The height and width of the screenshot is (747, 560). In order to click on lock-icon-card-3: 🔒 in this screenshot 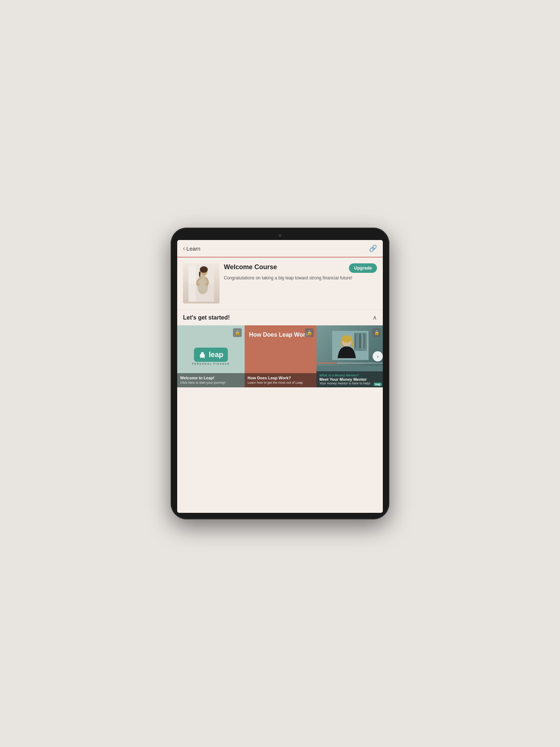, I will do `click(377, 333)`.